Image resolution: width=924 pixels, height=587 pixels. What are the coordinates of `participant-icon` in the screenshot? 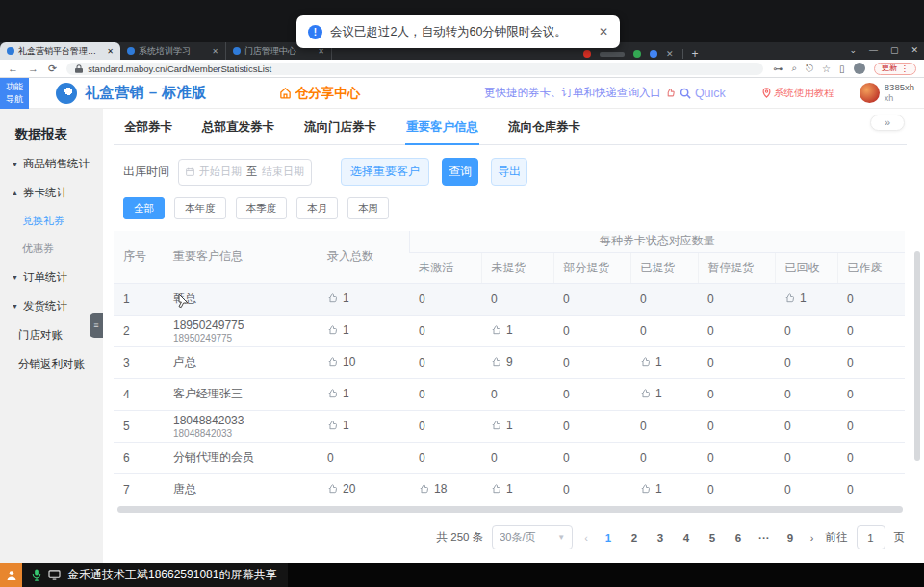 It's located at (12, 575).